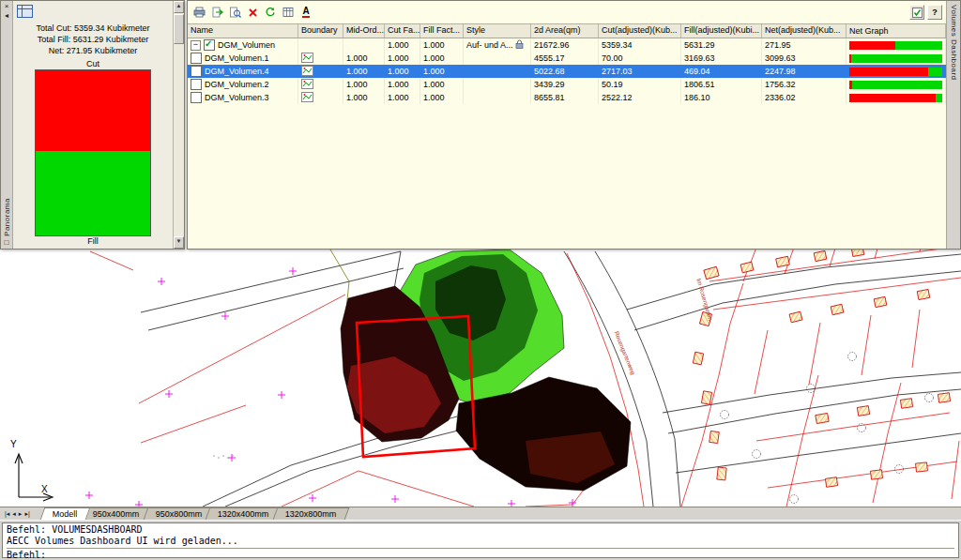  Describe the element at coordinates (896, 31) in the screenshot. I see `column-header-net-graph: Net Graph` at that location.